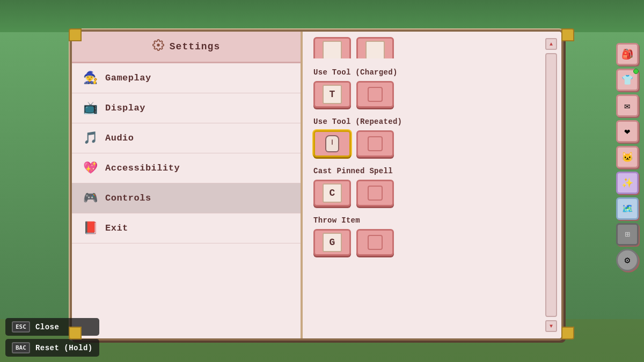 The image size is (644, 362). Describe the element at coordinates (64, 348) in the screenshot. I see `reset-hud-label: Reset (Hold)` at that location.